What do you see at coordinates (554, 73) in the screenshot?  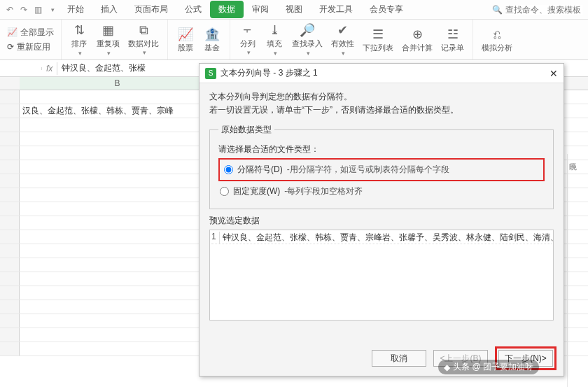 I see `close-icon: ✕` at bounding box center [554, 73].